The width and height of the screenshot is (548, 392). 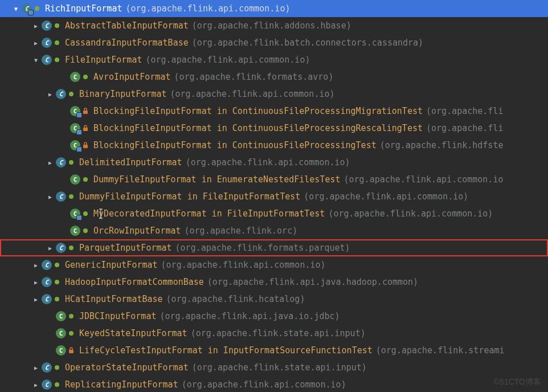 What do you see at coordinates (274, 299) in the screenshot?
I see `tree-row: ▶CHCatInputFormatBase(org.apache.flink.h…` at bounding box center [274, 299].